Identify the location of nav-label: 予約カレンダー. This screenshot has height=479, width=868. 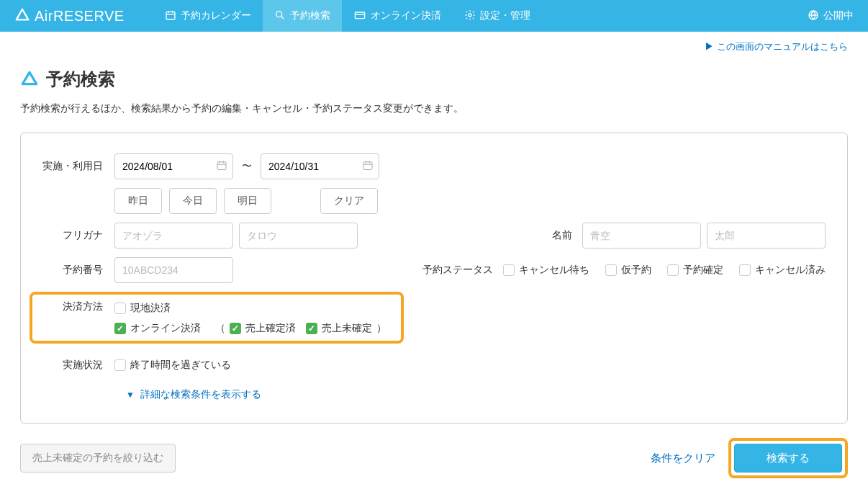
(216, 16).